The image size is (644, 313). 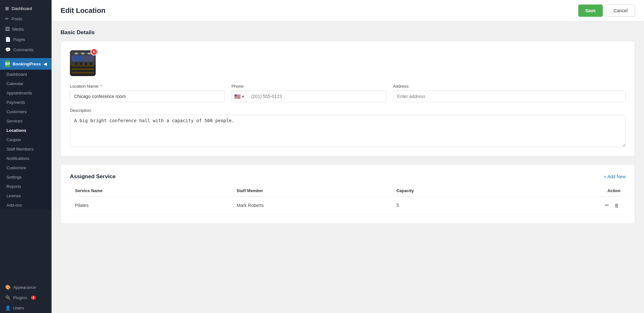 I want to click on form-row-1: Location Name: * Phone 🇺🇸 ▾, so click(x=348, y=93).